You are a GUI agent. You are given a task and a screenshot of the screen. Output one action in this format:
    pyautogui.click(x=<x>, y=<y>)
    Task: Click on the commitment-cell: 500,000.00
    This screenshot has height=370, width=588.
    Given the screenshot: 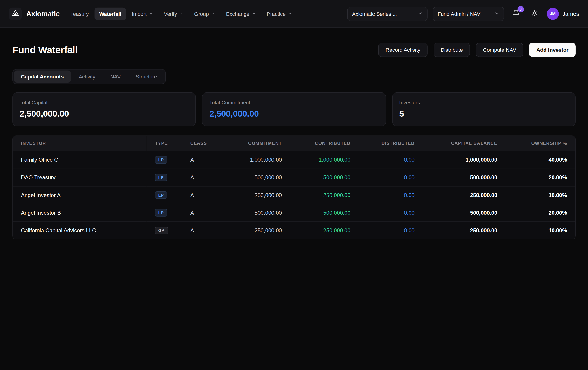 What is the action you would take?
    pyautogui.click(x=255, y=178)
    